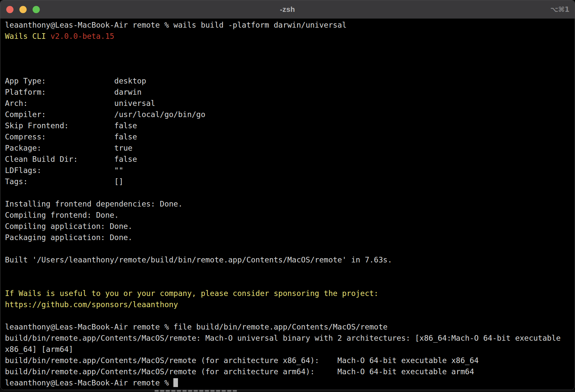  I want to click on terminal-text: Compress: false, so click(71, 137).